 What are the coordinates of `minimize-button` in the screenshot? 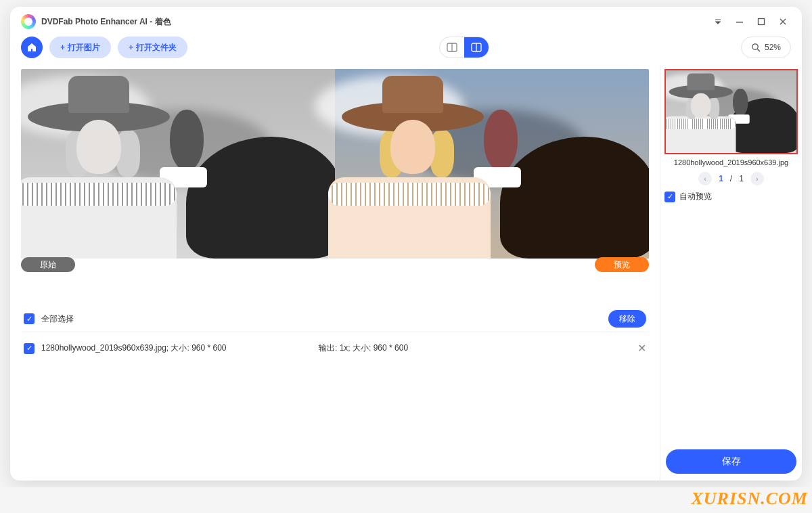 It's located at (740, 22).